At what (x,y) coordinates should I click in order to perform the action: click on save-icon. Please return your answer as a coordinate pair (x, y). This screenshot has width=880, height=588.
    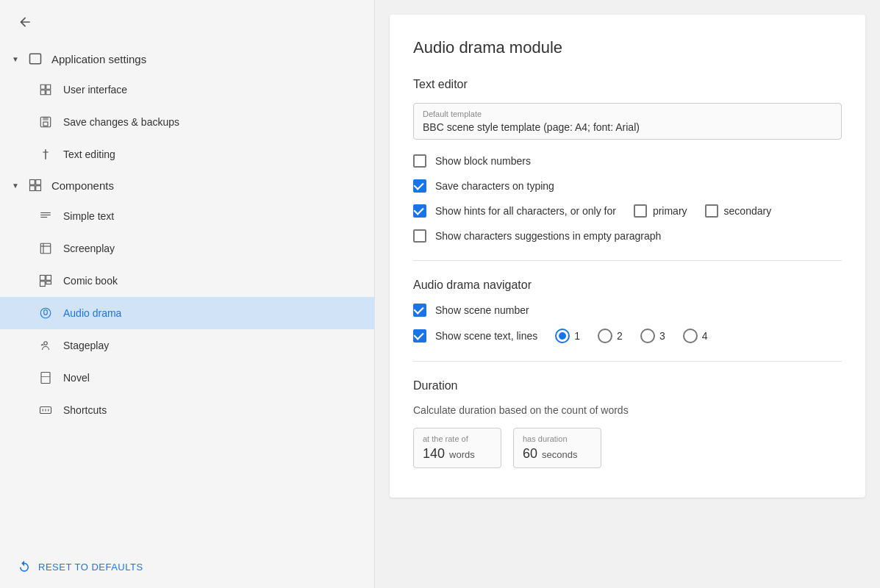
    Looking at the image, I should click on (46, 122).